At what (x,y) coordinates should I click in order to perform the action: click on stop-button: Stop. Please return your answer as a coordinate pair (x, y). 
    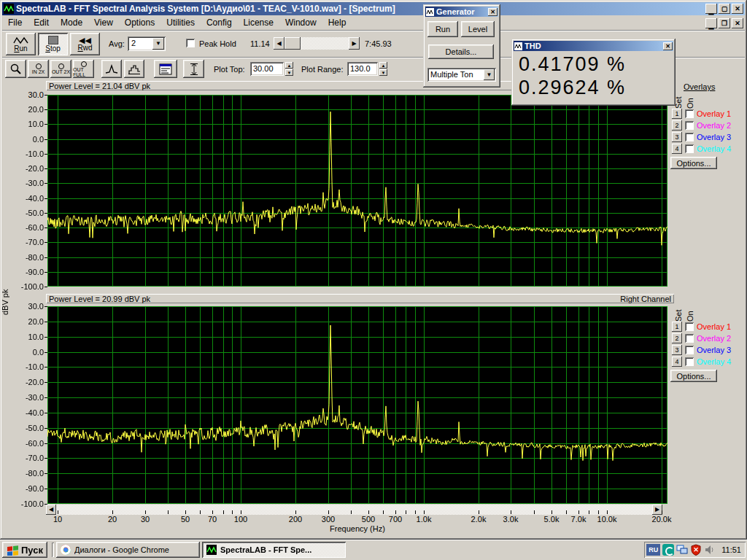
    Looking at the image, I should click on (53, 44).